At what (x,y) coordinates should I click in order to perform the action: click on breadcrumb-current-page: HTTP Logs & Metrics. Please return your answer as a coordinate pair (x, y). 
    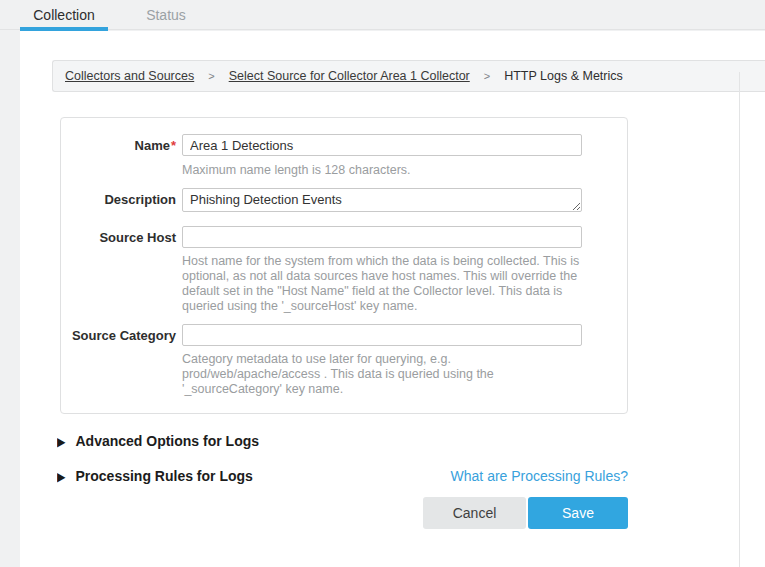
    Looking at the image, I should click on (564, 76).